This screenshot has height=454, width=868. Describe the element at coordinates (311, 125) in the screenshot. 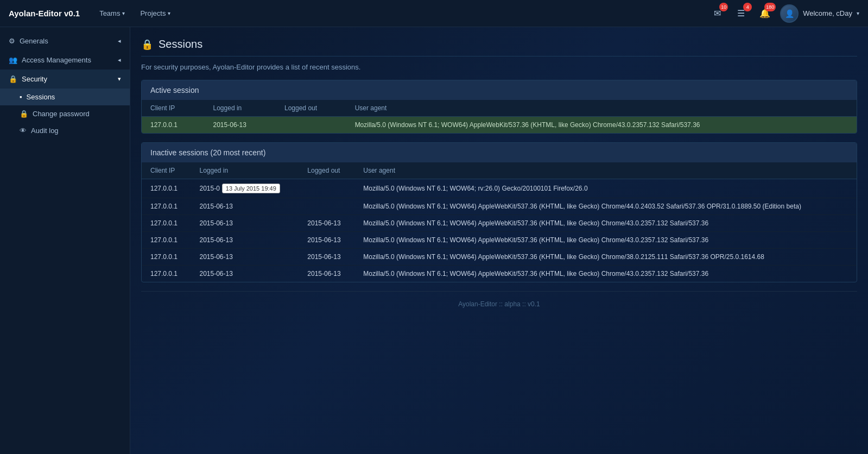

I see `active-logged-out` at that location.